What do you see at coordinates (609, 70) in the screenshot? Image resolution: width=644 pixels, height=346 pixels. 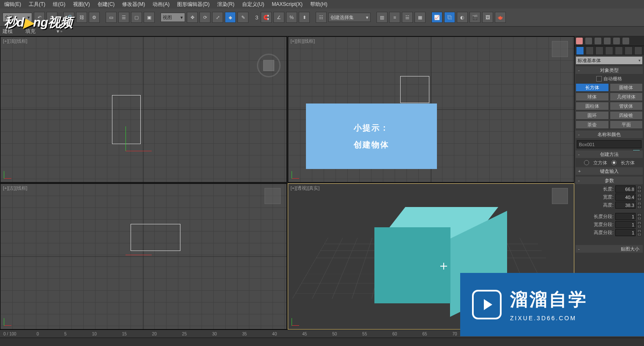 I see `rollout-object-type: 对象类型` at bounding box center [609, 70].